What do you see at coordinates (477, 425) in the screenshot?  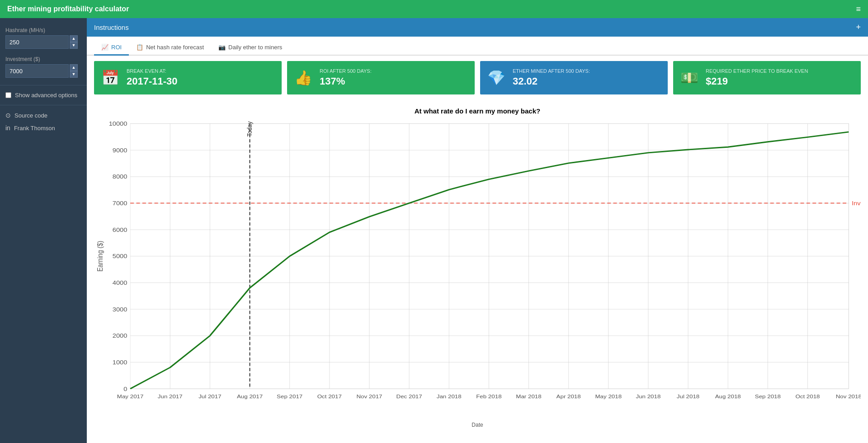 I see `x-axis-label: Date` at bounding box center [477, 425].